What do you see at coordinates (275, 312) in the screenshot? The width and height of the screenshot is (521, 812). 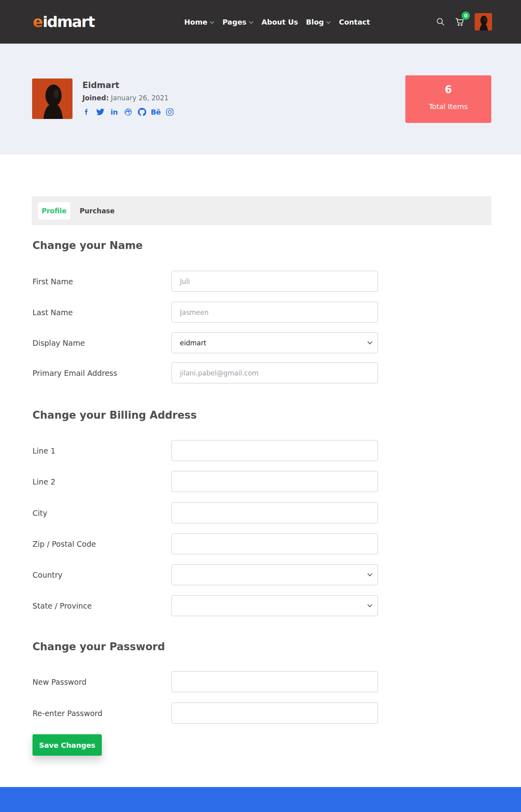 I see `last-name-input` at bounding box center [275, 312].